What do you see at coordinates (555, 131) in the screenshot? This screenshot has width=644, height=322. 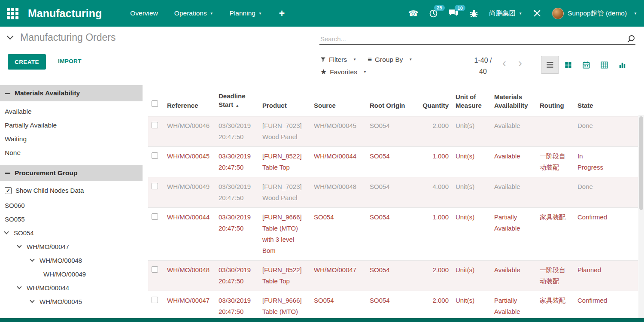 I see `routing-cell` at bounding box center [555, 131].